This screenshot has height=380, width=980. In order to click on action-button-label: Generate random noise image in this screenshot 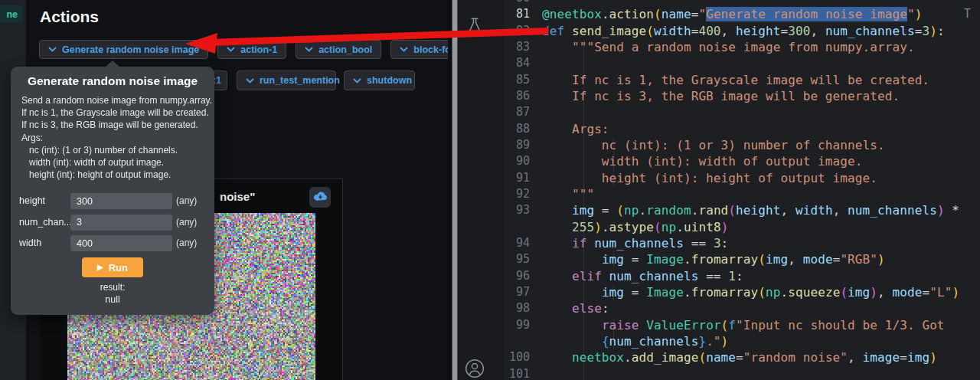, I will do `click(130, 50)`.